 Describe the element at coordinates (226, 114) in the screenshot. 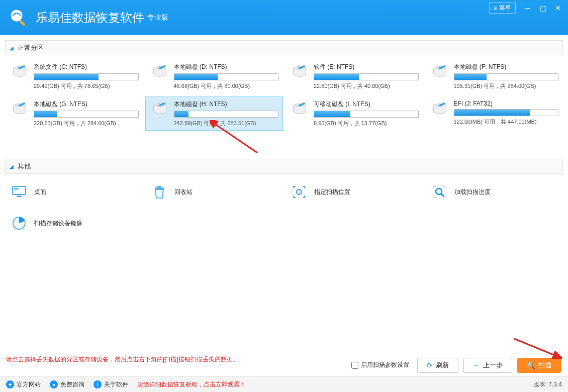

I see `partition-body: 本地磁盘 (H: NTFS)242.89(GB) 可用，共 283.51(GB)` at that location.